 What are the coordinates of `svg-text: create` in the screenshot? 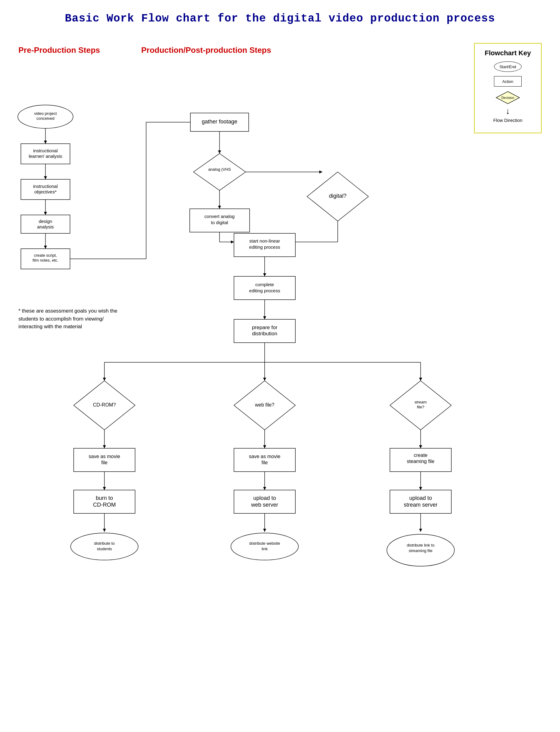 It's located at (421, 455).